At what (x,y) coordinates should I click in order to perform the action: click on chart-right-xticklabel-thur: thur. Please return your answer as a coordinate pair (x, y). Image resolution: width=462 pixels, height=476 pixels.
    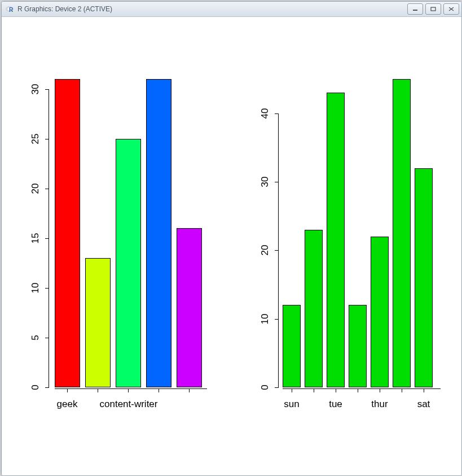
    Looking at the image, I should click on (380, 404).